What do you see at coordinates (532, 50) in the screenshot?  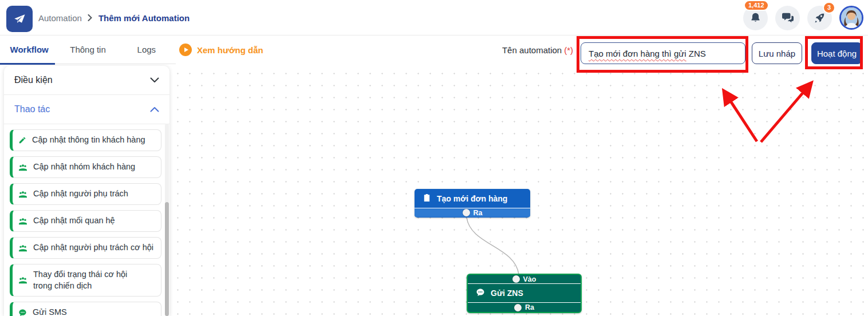 I see `label-text: Tên automation` at bounding box center [532, 50].